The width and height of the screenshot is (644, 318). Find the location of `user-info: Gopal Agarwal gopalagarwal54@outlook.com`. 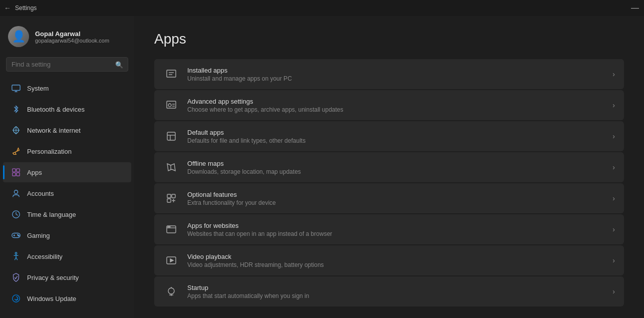

user-info: Gopal Agarwal gopalagarwal54@outlook.com is located at coordinates (72, 37).